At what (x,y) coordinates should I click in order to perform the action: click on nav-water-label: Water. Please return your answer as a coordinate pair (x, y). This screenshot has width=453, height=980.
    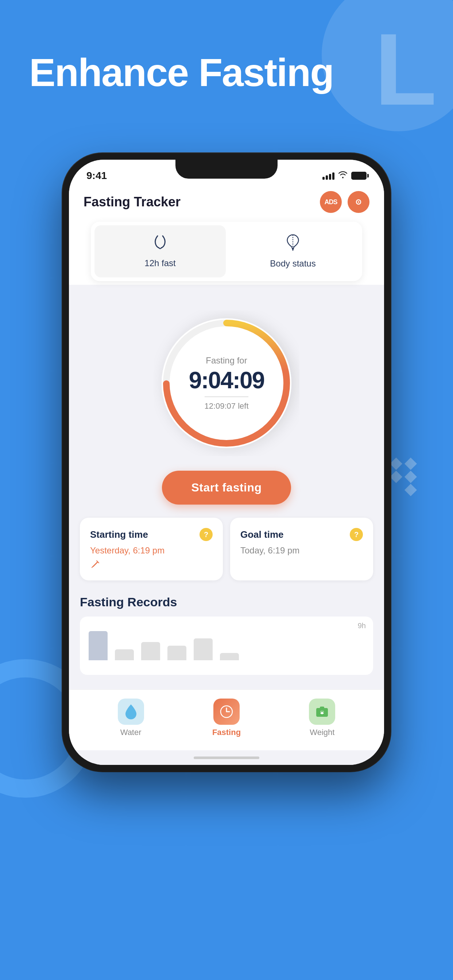
    Looking at the image, I should click on (131, 733).